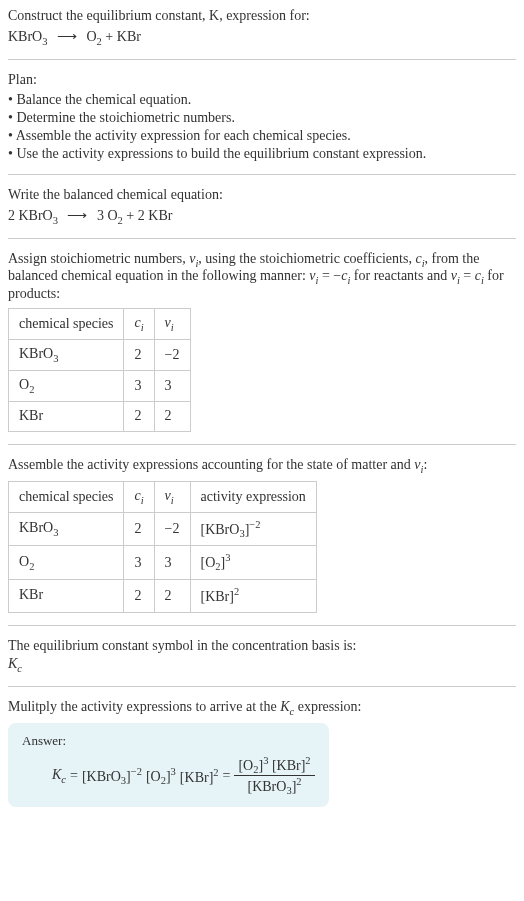  What do you see at coordinates (306, 258) in the screenshot?
I see `text: , using the stoichiometric coefficients,` at bounding box center [306, 258].